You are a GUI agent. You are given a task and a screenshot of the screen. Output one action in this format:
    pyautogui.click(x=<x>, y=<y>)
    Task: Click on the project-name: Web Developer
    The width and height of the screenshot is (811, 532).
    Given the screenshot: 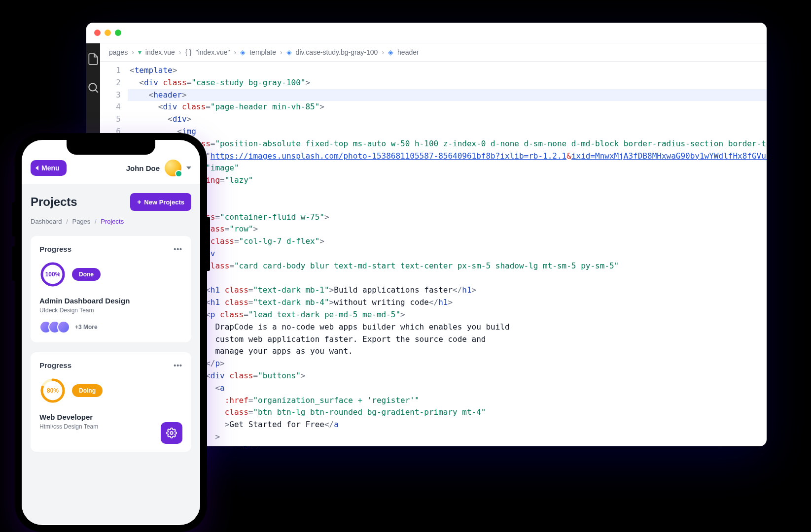 What is the action you would take?
    pyautogui.click(x=111, y=417)
    